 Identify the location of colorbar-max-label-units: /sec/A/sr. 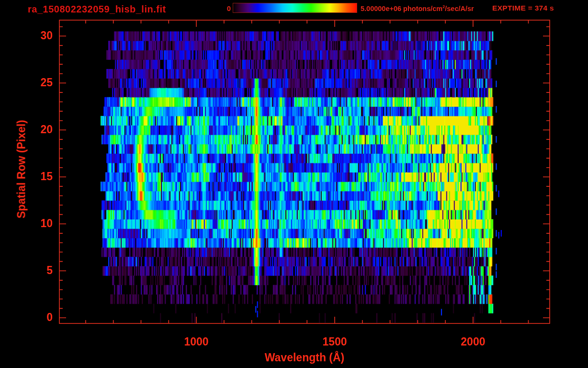
(459, 9).